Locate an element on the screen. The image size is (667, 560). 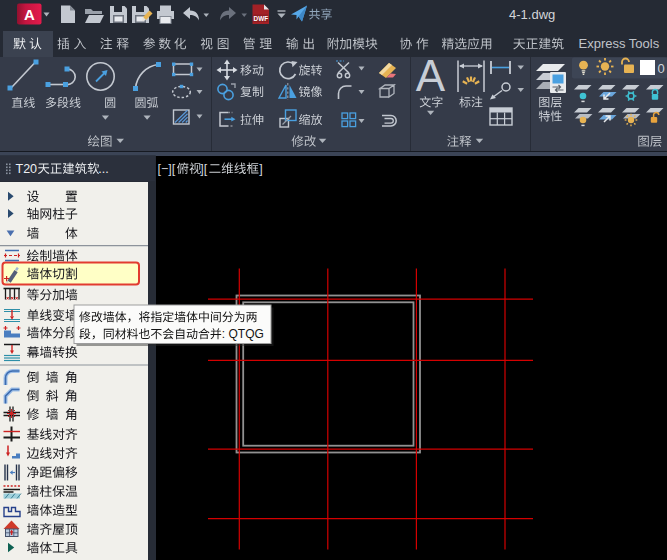
svg-text:: QTQG: : QTQG is located at coordinates (243, 334).